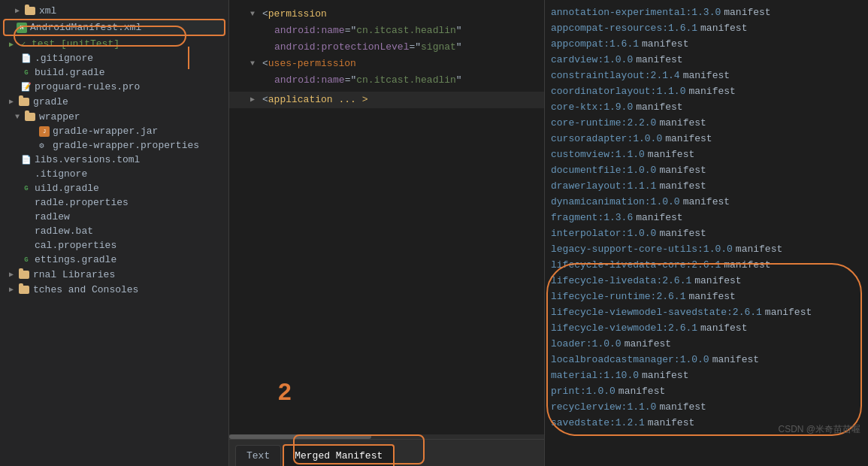  Describe the element at coordinates (114, 146) in the screenshot. I see `sidebar-item-gradle-properties: ⚙ gradle-wrapper.properties` at that location.